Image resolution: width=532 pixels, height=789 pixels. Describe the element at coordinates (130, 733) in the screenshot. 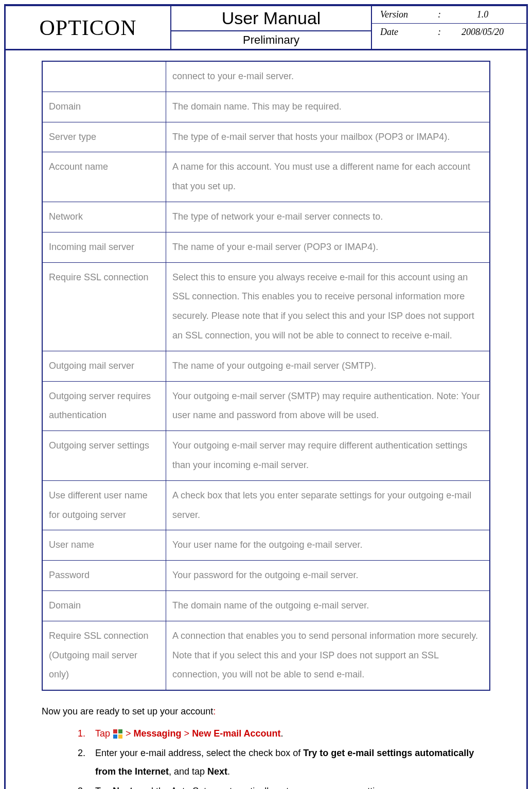

I see `step1-gt1: >` at that location.